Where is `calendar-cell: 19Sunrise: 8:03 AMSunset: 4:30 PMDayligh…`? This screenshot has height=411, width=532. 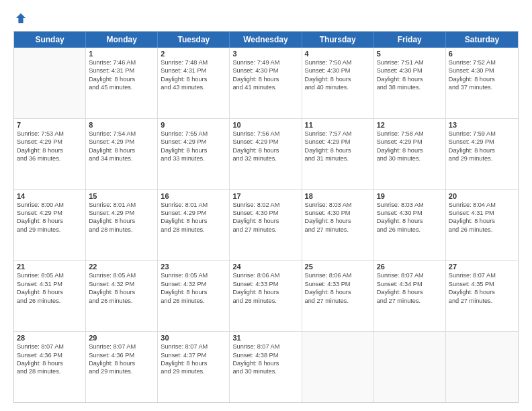
calendar-cell: 19Sunrise: 8:03 AMSunset: 4:30 PMDayligh… is located at coordinates (410, 226).